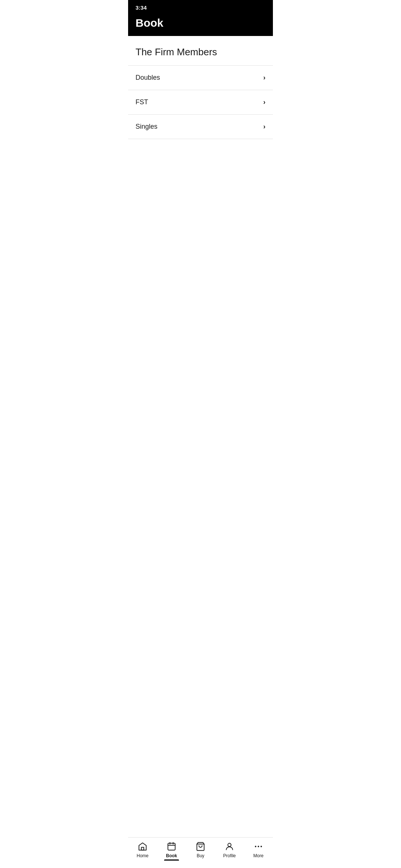 The height and width of the screenshot is (868, 401). What do you see at coordinates (149, 23) in the screenshot?
I see `header-title: Book` at bounding box center [149, 23].